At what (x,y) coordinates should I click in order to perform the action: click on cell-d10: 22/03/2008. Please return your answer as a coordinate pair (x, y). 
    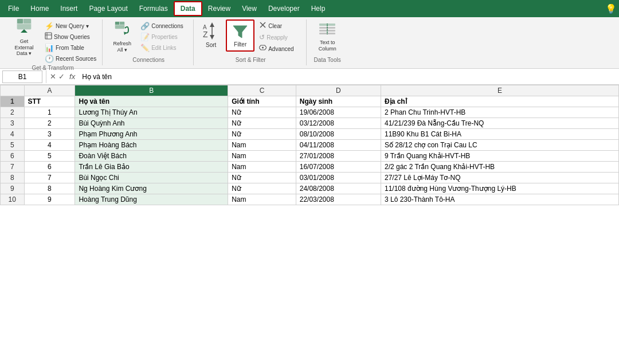
    Looking at the image, I should click on (338, 199).